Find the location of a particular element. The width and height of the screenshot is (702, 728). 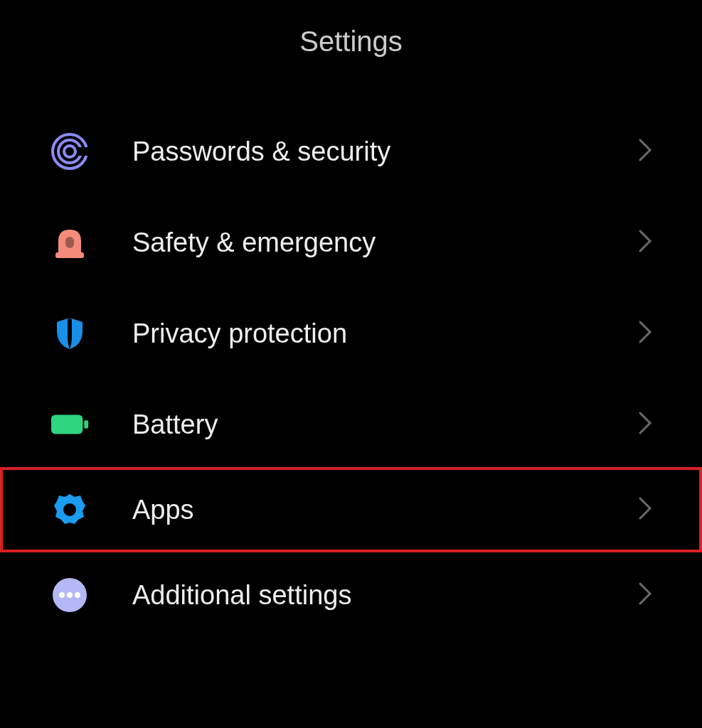

settings-item-label: Additional settings is located at coordinates (385, 596).